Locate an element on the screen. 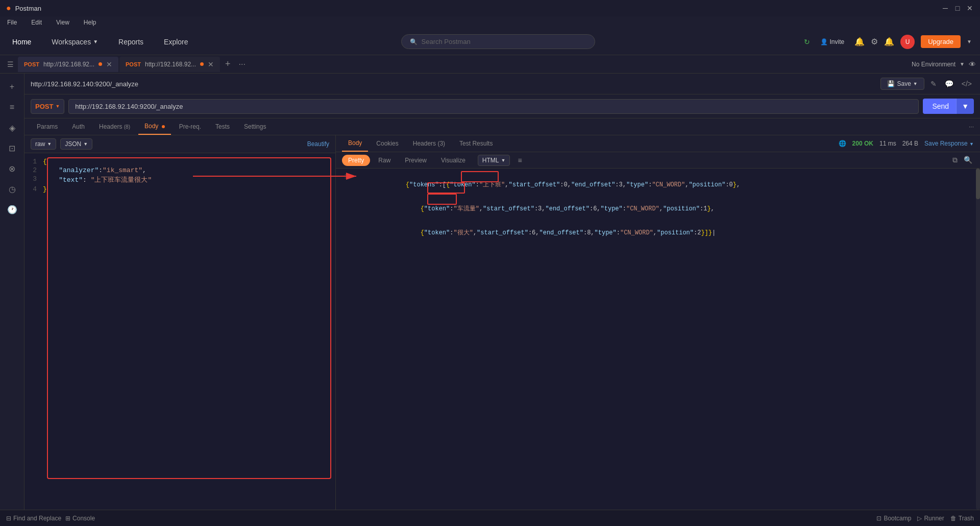  sidebar-mock-icon: ⊗ is located at coordinates (12, 169).